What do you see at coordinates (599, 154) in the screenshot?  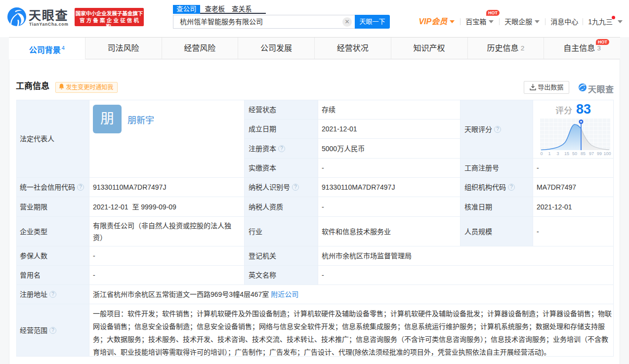 I see `svg-text: 99` at bounding box center [599, 154].